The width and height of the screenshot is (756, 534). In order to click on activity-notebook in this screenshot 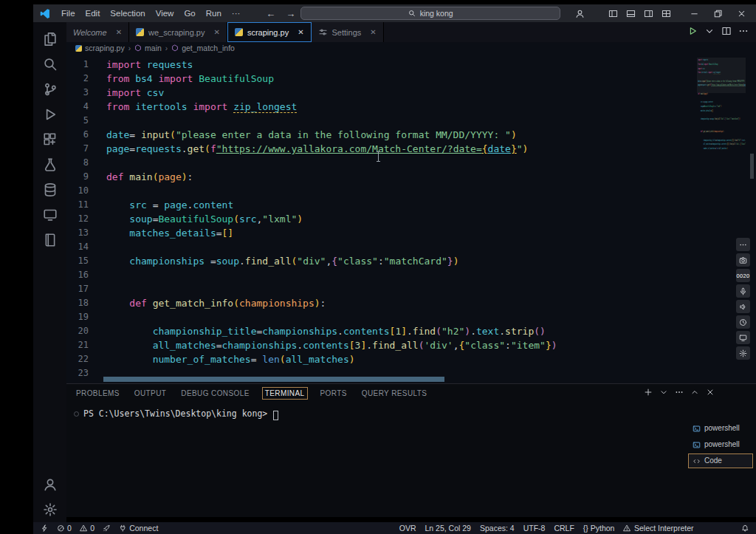, I will do `click(50, 240)`.